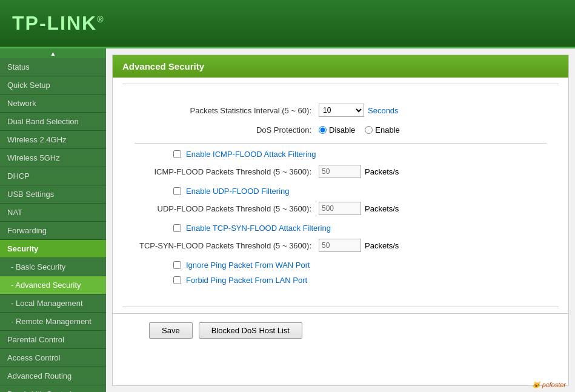 Image resolution: width=575 pixels, height=392 pixels. What do you see at coordinates (53, 85) in the screenshot?
I see `sidebar-item-quick-setup: Quick Setup` at bounding box center [53, 85].